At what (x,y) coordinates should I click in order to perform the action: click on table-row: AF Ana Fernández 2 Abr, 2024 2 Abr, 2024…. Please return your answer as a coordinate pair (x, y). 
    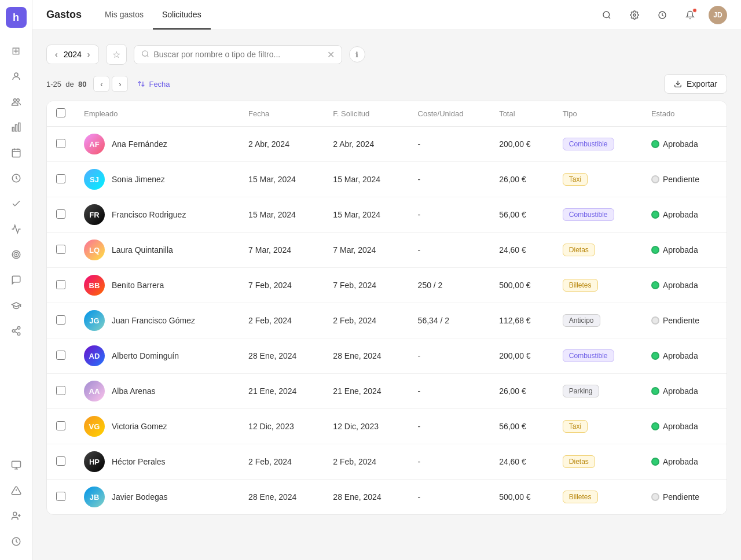
    Looking at the image, I should click on (387, 145).